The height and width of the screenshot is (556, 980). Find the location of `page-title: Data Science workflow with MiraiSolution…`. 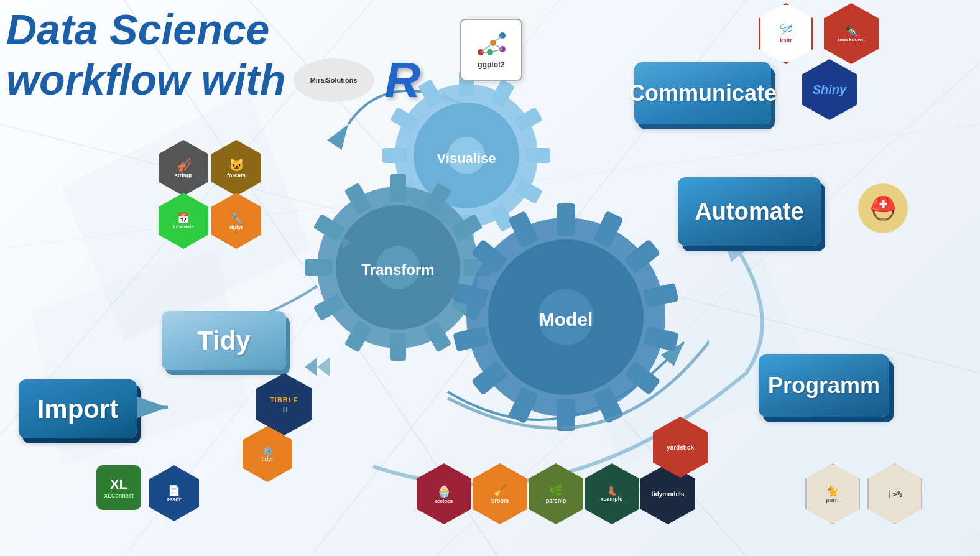

page-title: Data Science workflow with MiraiSolution… is located at coordinates (213, 57).